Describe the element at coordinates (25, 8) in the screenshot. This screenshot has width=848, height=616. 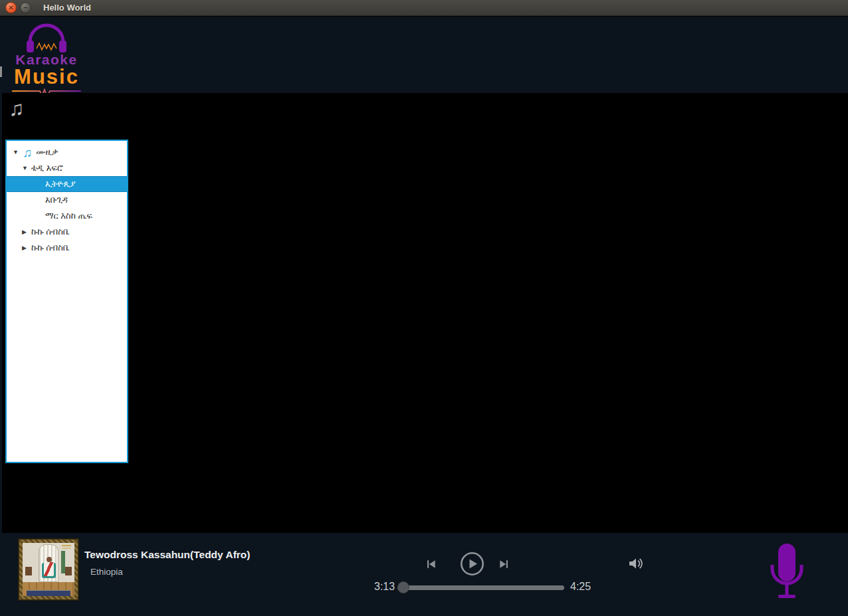
I see `minimize-icon: −` at that location.